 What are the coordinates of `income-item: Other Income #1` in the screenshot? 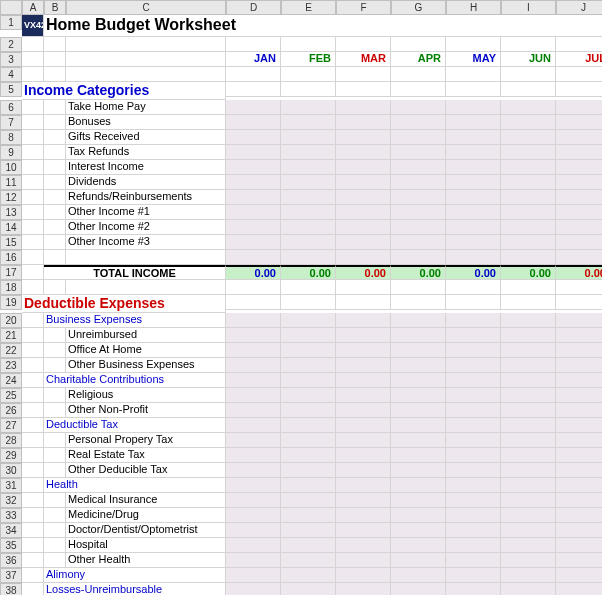 It's located at (146, 212).